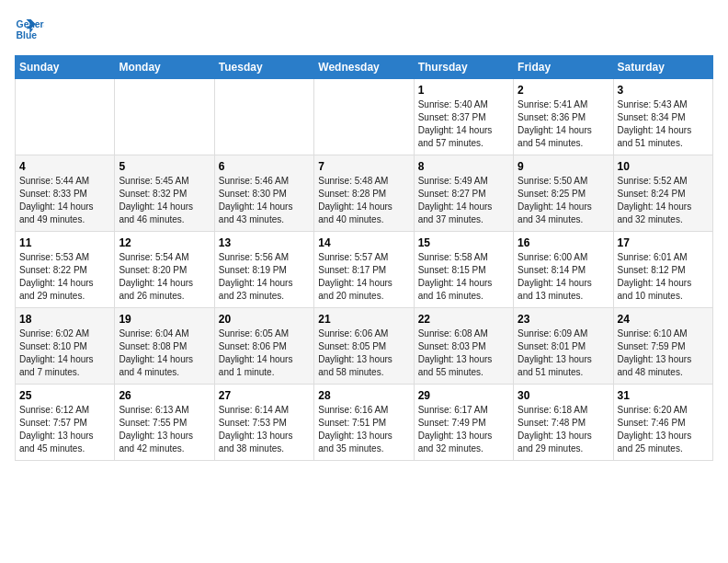  What do you see at coordinates (164, 243) in the screenshot?
I see `day-number: 12` at bounding box center [164, 243].